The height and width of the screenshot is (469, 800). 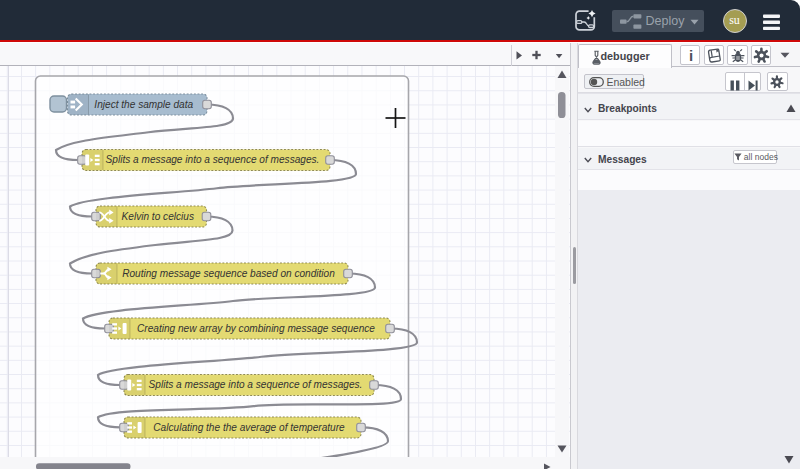 What do you see at coordinates (249, 428) in the screenshot?
I see `svg-text:Calculating the the average of: Calculating the the average of temperatu…` at bounding box center [249, 428].